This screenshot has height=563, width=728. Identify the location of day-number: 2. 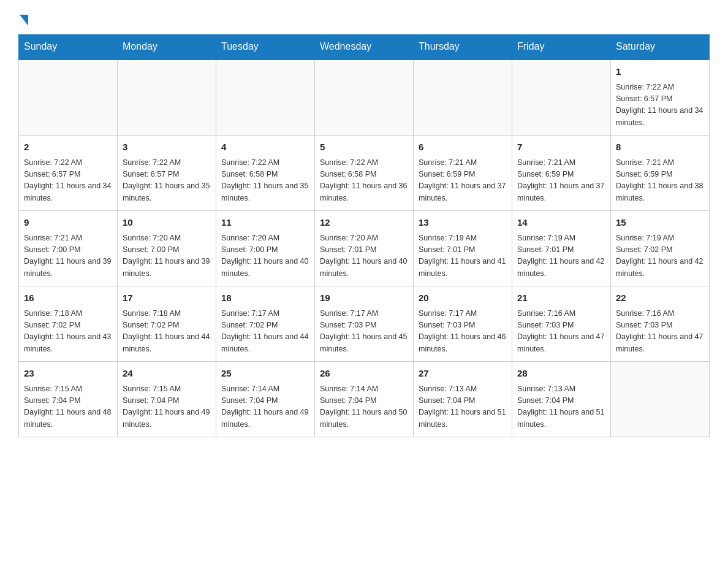
(68, 147).